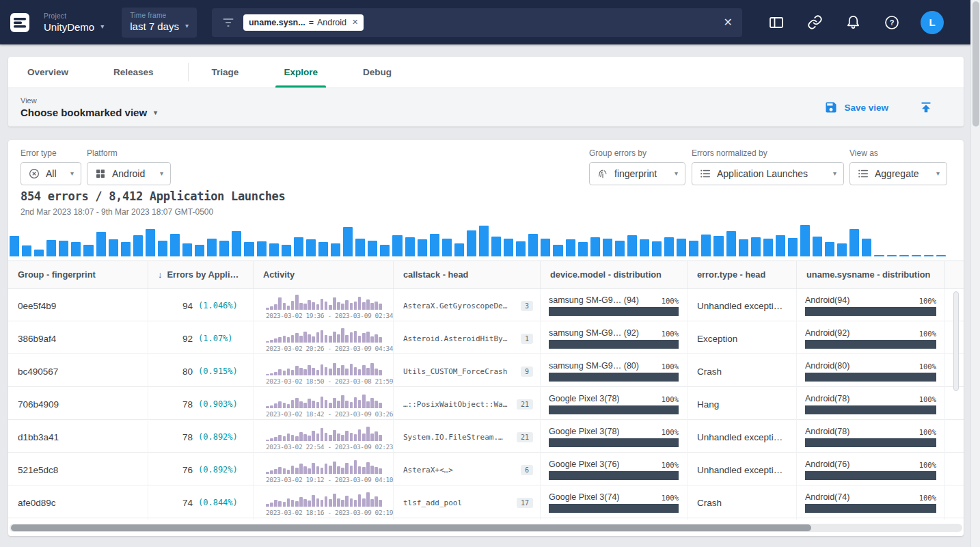 The image size is (980, 547). Describe the element at coordinates (486, 403) in the screenshot. I see `table-row: 706b4909 78 (0.903%) 2023-03-02 18:42 - …` at that location.